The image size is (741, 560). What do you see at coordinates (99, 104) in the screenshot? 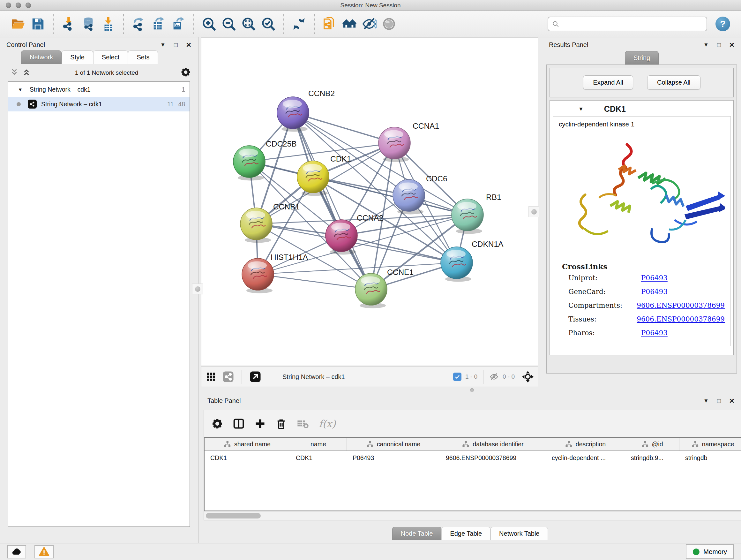
I see `network-row: String Network – cdk1 11 48` at bounding box center [99, 104].